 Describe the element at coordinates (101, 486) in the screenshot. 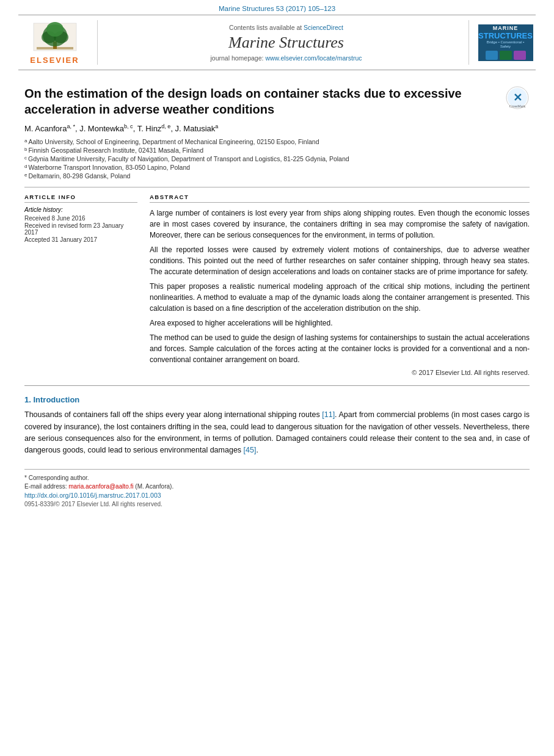

I see `email-link: maria.acanfora@aalto.fi` at that location.